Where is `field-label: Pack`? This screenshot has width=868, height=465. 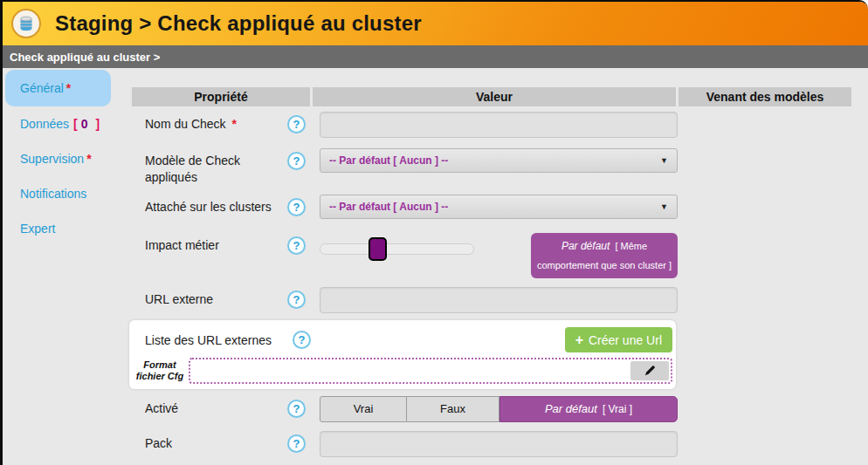
field-label: Pack is located at coordinates (210, 441).